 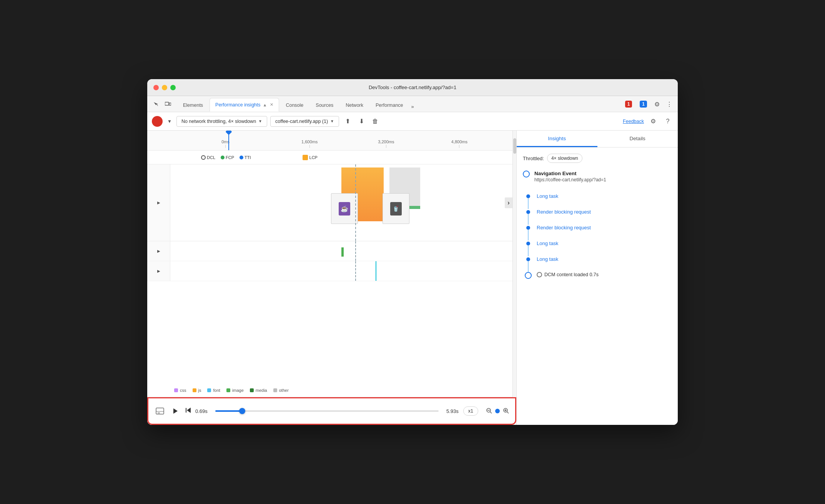 What do you see at coordinates (180, 390) in the screenshot?
I see `legend-css: css` at bounding box center [180, 390].